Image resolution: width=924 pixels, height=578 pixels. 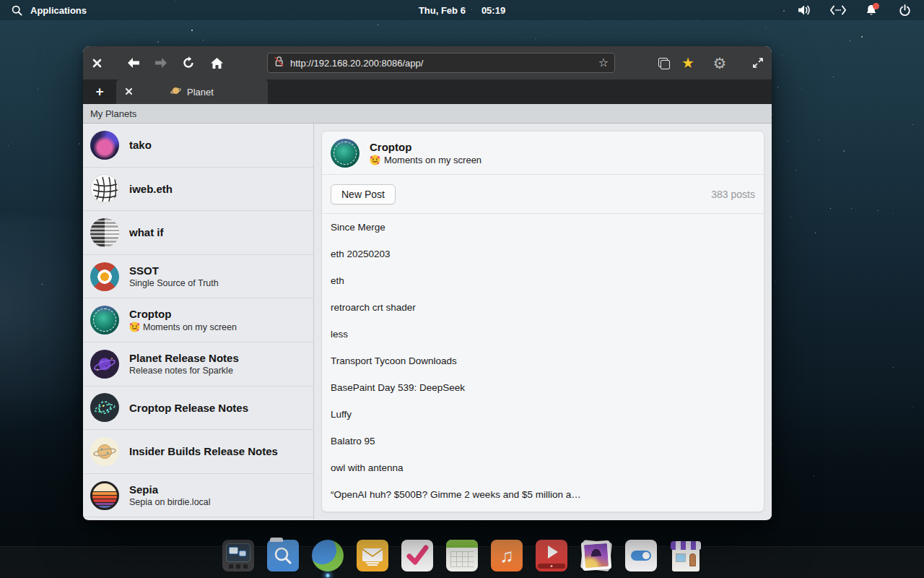 I want to click on back-button, so click(x=134, y=63).